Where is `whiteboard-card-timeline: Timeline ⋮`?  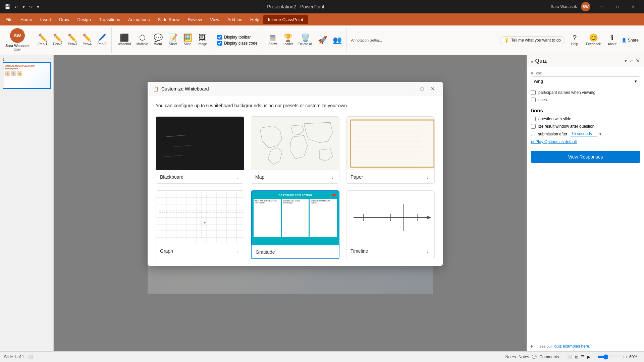
whiteboard-card-timeline: Timeline ⋮ is located at coordinates (390, 225).